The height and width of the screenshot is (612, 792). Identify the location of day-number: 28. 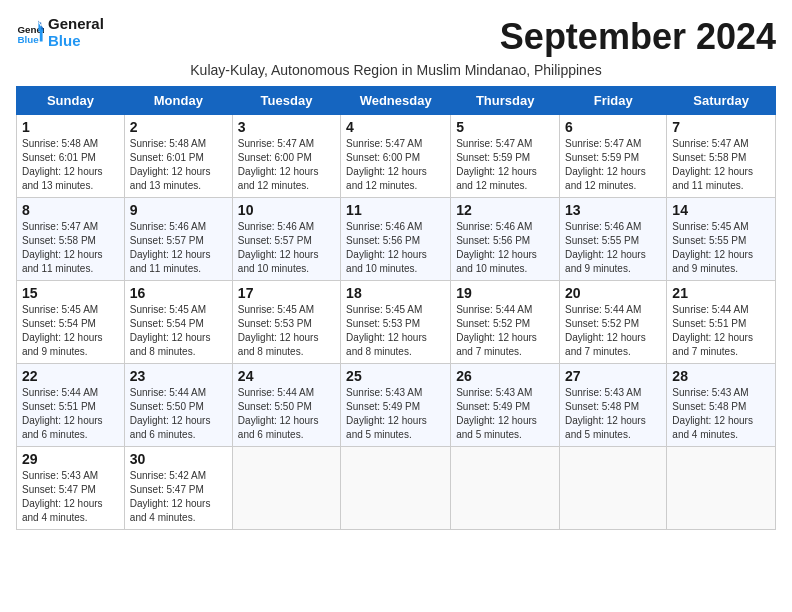
(721, 376).